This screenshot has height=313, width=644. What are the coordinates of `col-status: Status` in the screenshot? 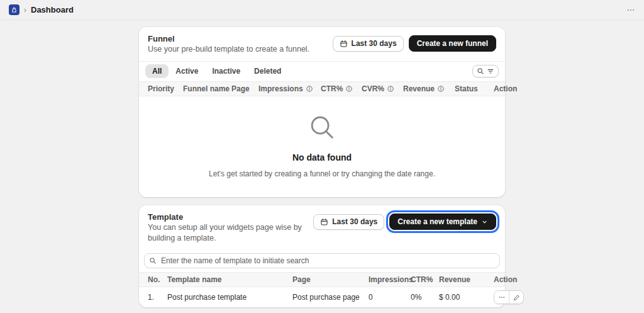 It's located at (474, 89).